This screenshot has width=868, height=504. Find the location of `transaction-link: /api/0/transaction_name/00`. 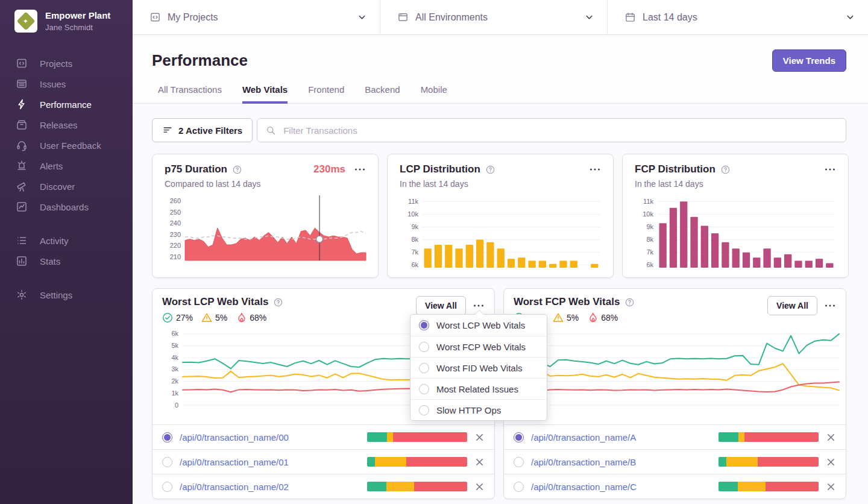

transaction-link: /api/0/transaction_name/00 is located at coordinates (270, 438).